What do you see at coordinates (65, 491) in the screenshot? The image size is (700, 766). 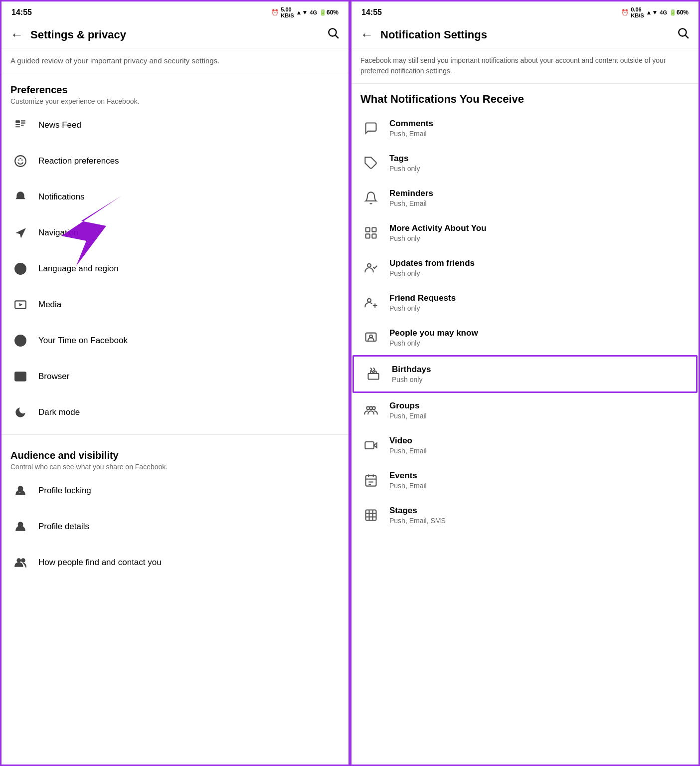 I see `profile-locking-label: Profile locking` at bounding box center [65, 491].